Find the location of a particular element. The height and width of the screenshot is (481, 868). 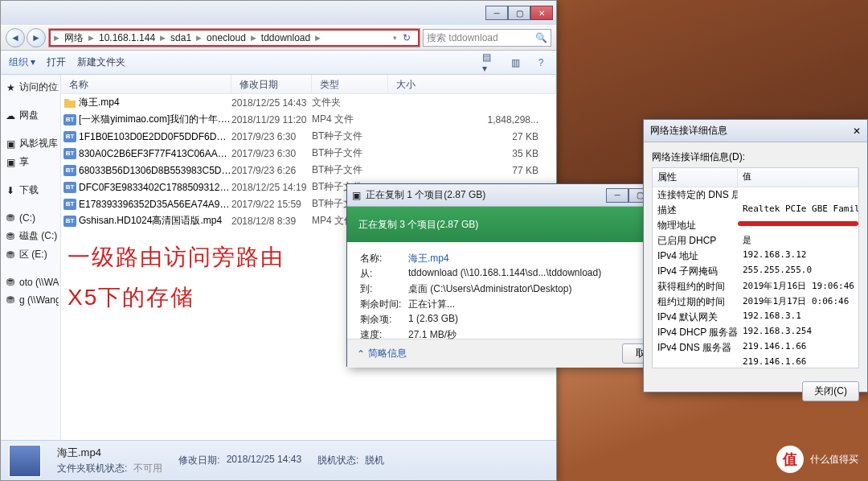

search-input: 搜索 tddownload 🔍 is located at coordinates (487, 38).